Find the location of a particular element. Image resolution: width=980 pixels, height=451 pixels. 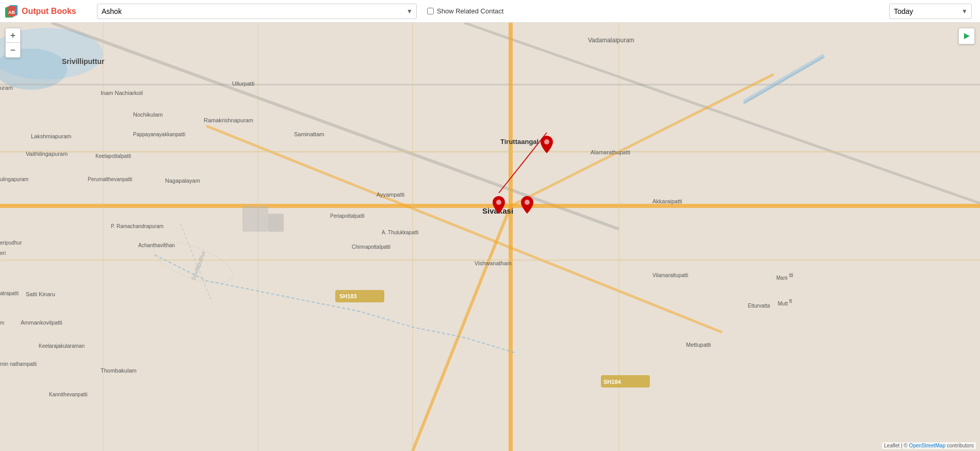

svg-text: eri is located at coordinates (3, 253).